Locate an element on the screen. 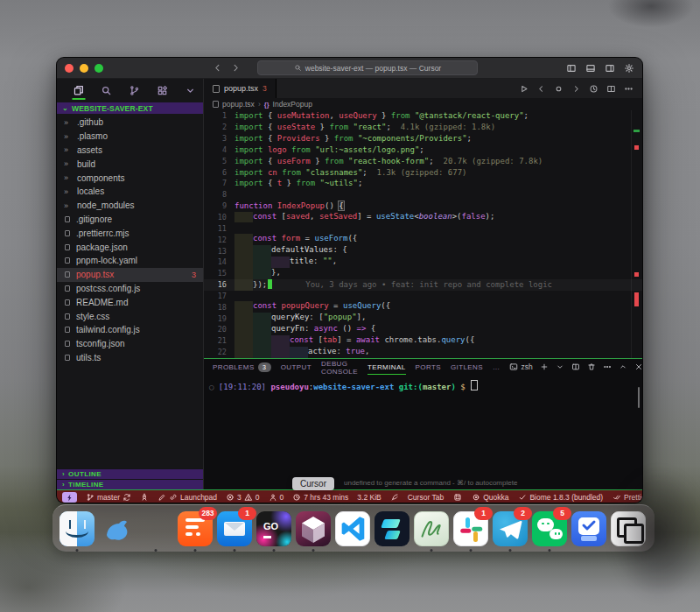  shell: zsh is located at coordinates (521, 367).